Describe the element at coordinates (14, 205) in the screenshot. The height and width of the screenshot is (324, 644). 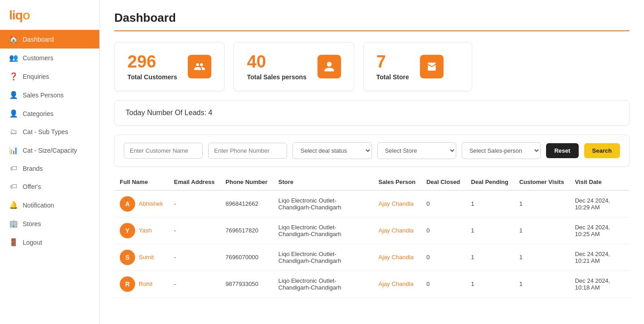
I see `notification-icon: 🔔` at that location.